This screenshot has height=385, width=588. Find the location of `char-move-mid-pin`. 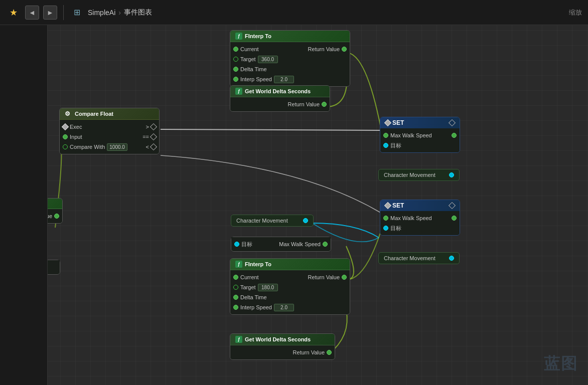

char-move-mid-pin is located at coordinates (306, 221).